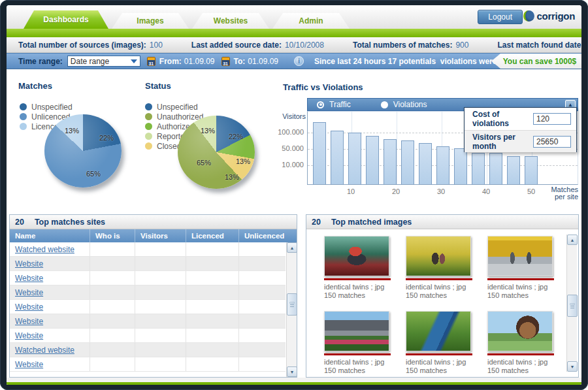  I want to click on y-tick: 50.000, so click(281, 148).